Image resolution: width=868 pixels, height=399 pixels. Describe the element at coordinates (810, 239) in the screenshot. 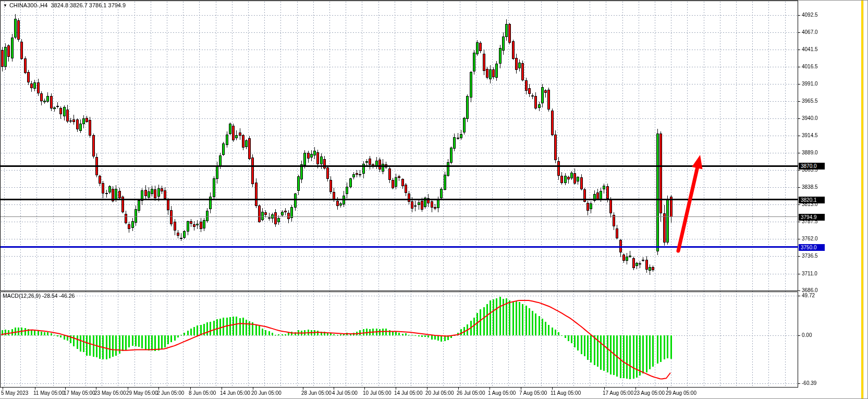

I see `price-tick-label: 3762.0` at that location.